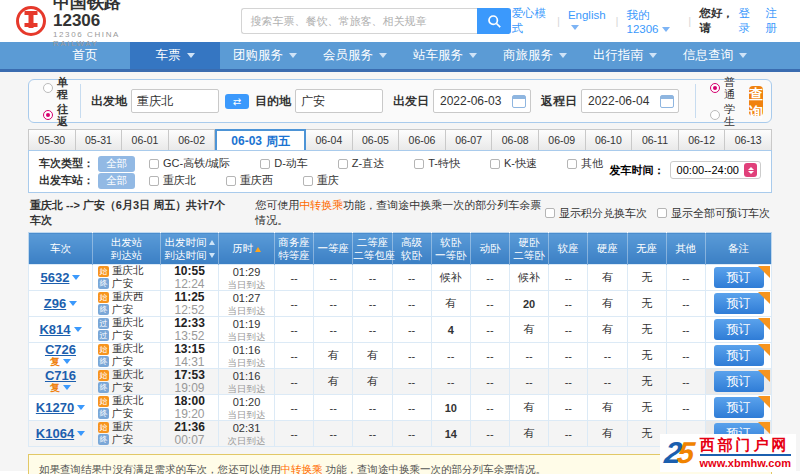  I want to click on depart-station-label: 出发车站：, so click(66, 180).